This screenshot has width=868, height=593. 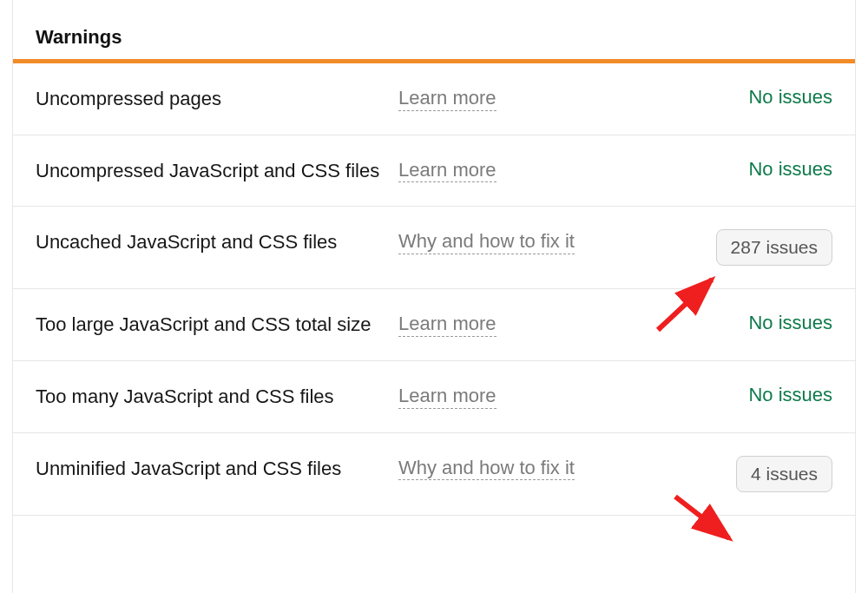 I want to click on warning-label: Uncompressed pages, so click(x=209, y=99).